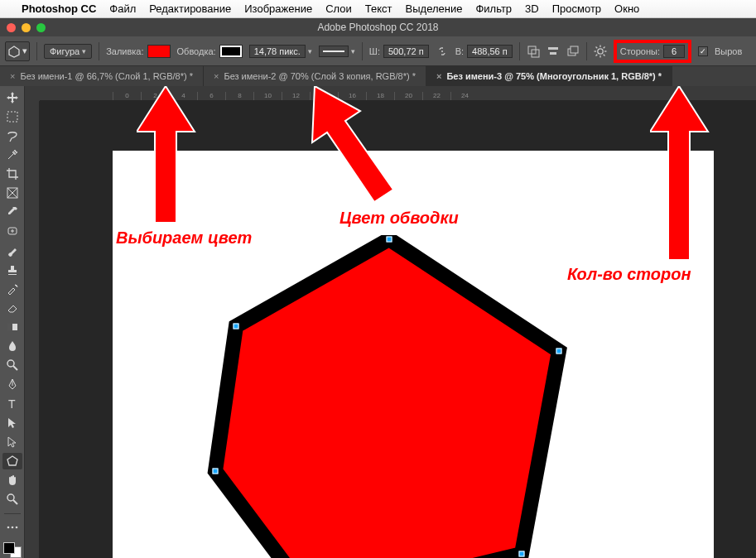  Describe the element at coordinates (32, 94) in the screenshot. I see `ruler-origin` at that location.